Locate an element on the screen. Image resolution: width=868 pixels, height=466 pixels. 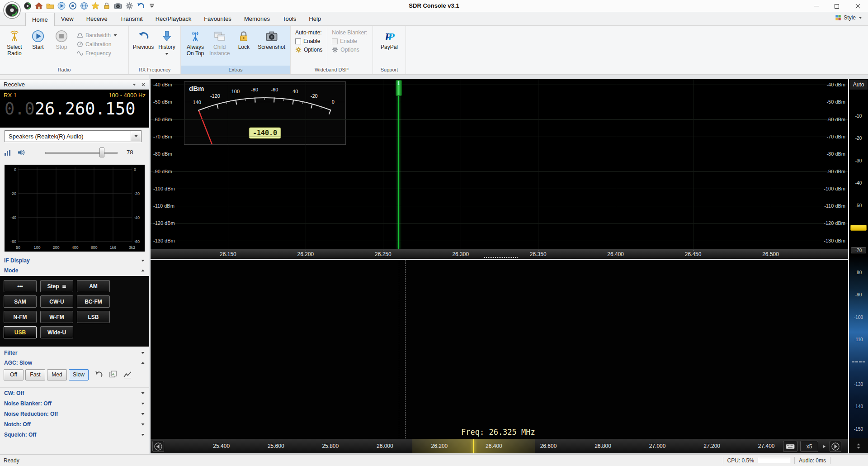
dsp-row-squelch: Squelch: Off is located at coordinates (75, 434).